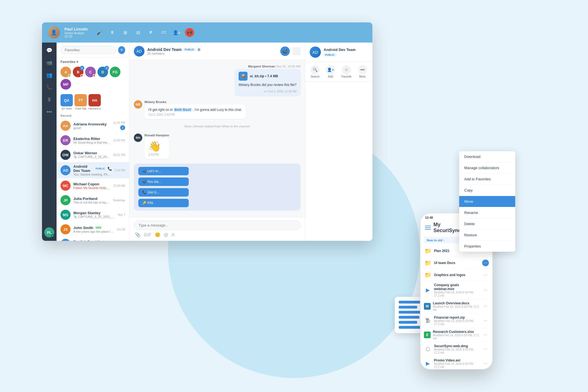 The height and width of the screenshot is (392, 588). Describe the element at coordinates (315, 72) in the screenshot. I see `info-search-action: 🔍 Search` at that location.